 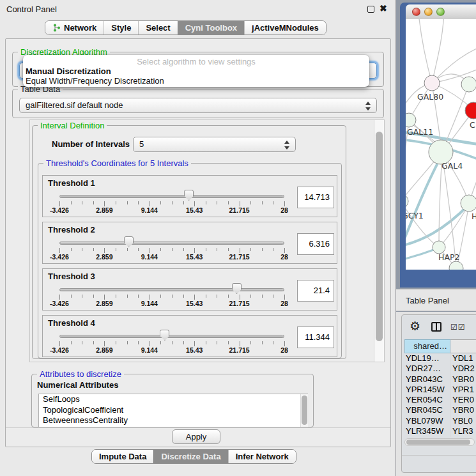 What do you see at coordinates (440, 437) in the screenshot?
I see `table-row: YIL053CYIL0` at bounding box center [440, 437].